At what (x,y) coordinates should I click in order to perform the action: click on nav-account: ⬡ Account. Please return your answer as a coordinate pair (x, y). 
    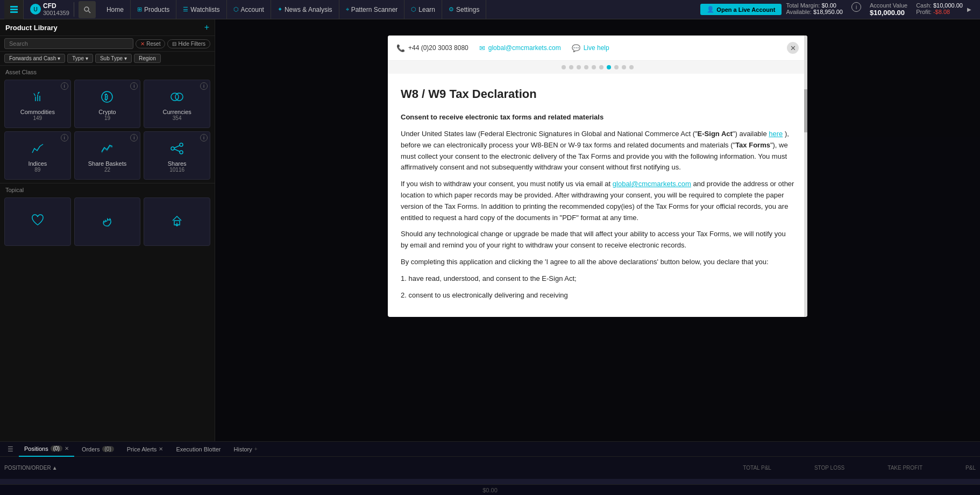
    Looking at the image, I should click on (249, 10).